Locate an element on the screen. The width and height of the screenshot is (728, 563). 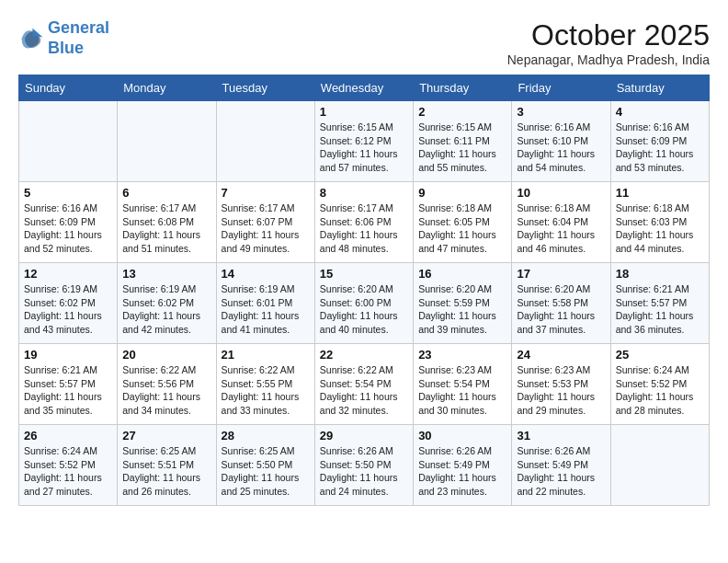
day-number: 19 is located at coordinates (68, 355).